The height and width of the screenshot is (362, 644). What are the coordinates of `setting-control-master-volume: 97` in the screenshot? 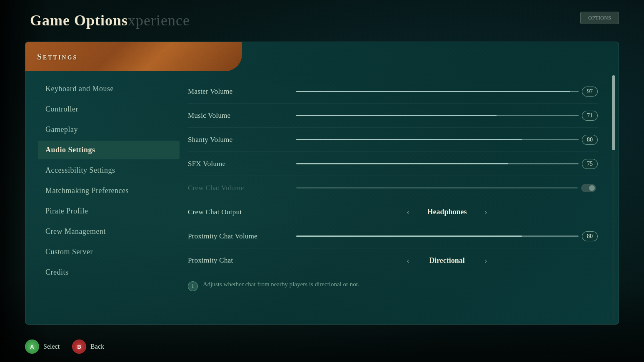 It's located at (447, 92).